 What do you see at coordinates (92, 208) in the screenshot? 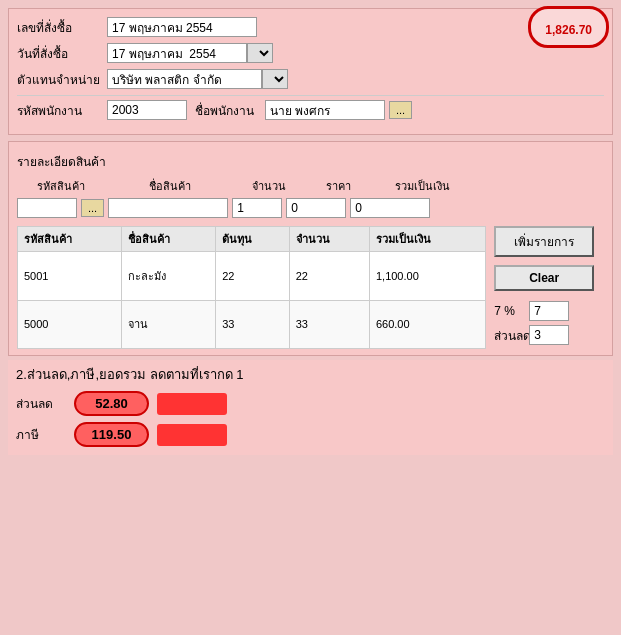
I see `product-browse-button: ...` at bounding box center [92, 208].